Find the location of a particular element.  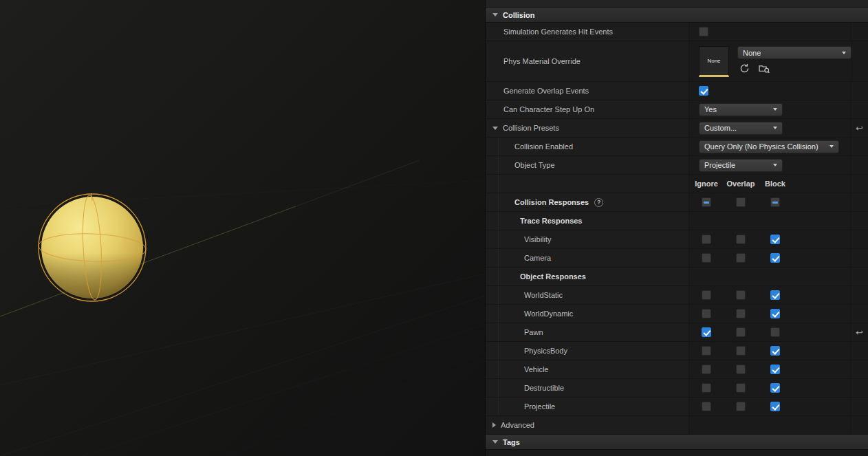

physicsbody-block-checkbox is located at coordinates (775, 351).